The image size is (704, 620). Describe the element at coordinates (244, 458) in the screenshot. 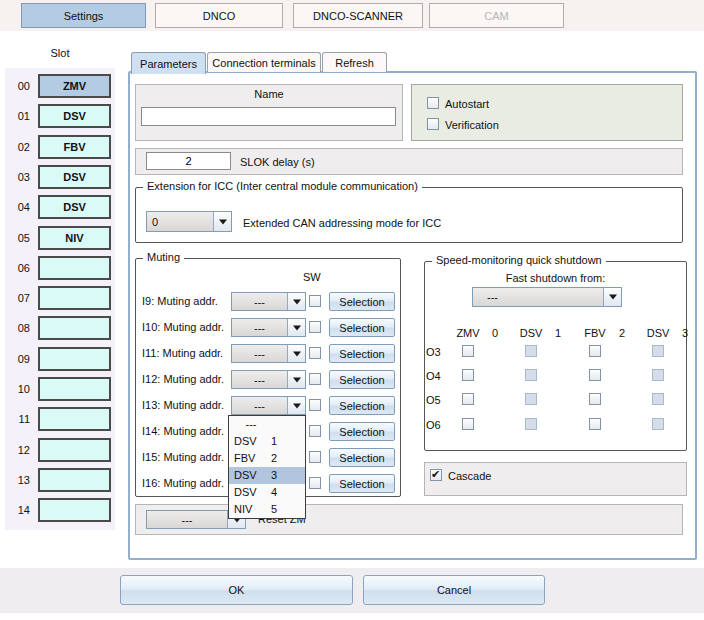

I see `option-name: FBV` at that location.